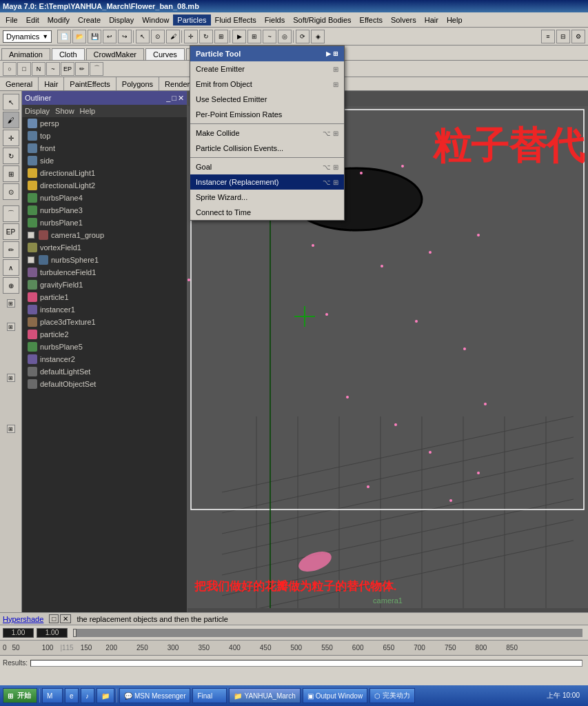 The image size is (588, 706). What do you see at coordinates (105, 185) in the screenshot?
I see `outliner-item-dirlight2: directionalLight2` at bounding box center [105, 185].